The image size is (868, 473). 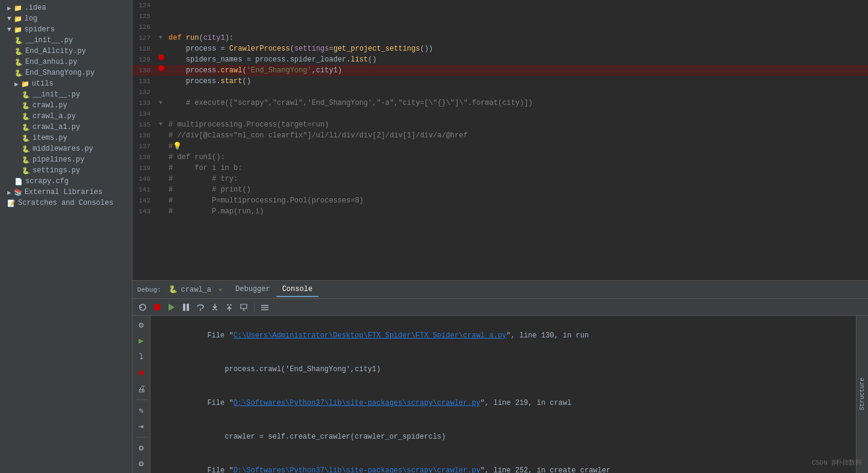 I want to click on debug-action-stop: ■, so click(x=141, y=374).